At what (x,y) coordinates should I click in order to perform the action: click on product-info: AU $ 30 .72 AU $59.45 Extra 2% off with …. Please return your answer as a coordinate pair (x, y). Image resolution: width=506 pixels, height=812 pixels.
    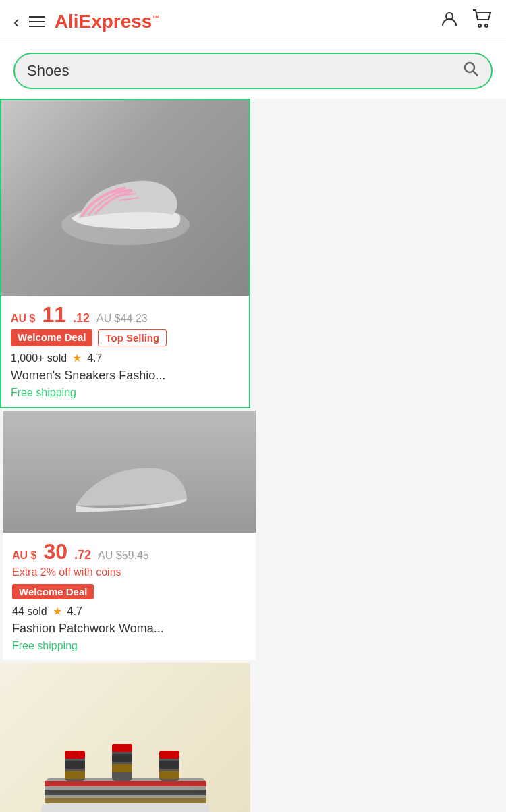
    Looking at the image, I should click on (130, 597).